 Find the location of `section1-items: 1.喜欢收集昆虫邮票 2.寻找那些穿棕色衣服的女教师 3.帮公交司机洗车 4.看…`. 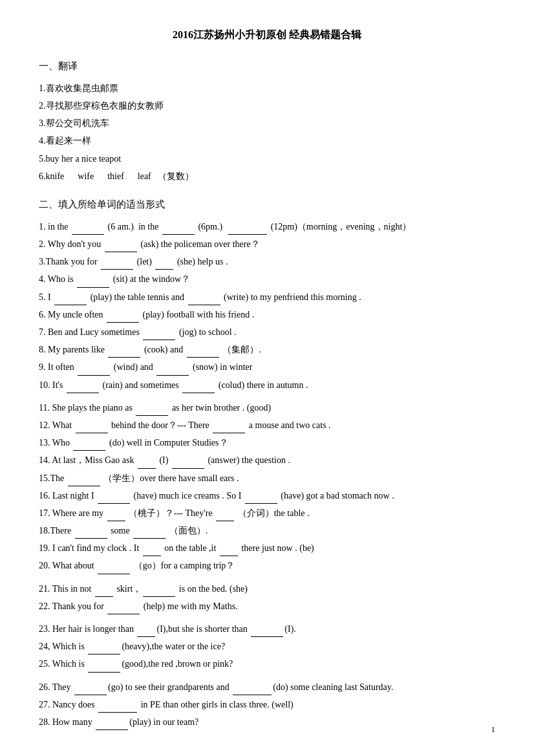

section1-items: 1.喜欢收集昆虫邮票 2.寻找那些穿棕色衣服的女教师 3.帮公交司机洗车 4.看… is located at coordinates (267, 132).